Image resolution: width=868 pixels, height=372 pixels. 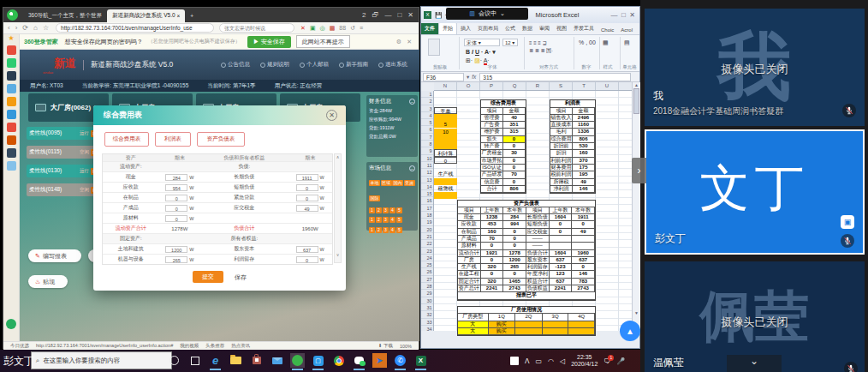 What do you see at coordinates (215, 345) in the screenshot?
I see `status-bar-link: 头条推荐` at bounding box center [215, 345].